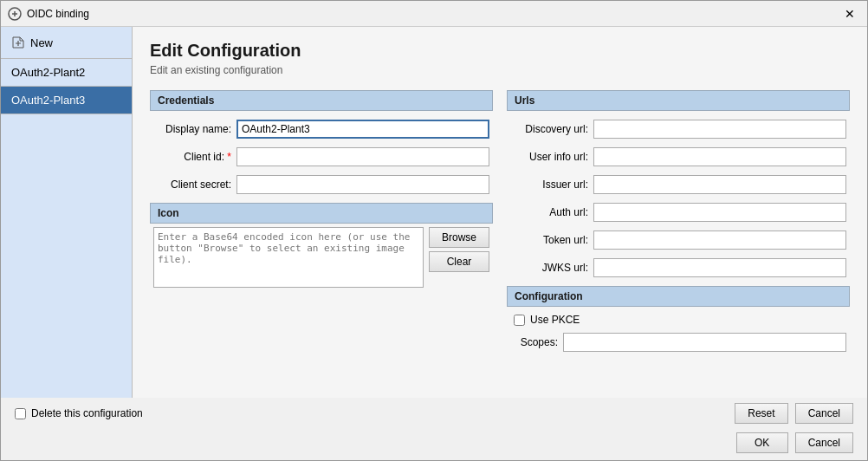 The height and width of the screenshot is (461, 868). What do you see at coordinates (363, 157) in the screenshot?
I see `client-id-input` at bounding box center [363, 157].